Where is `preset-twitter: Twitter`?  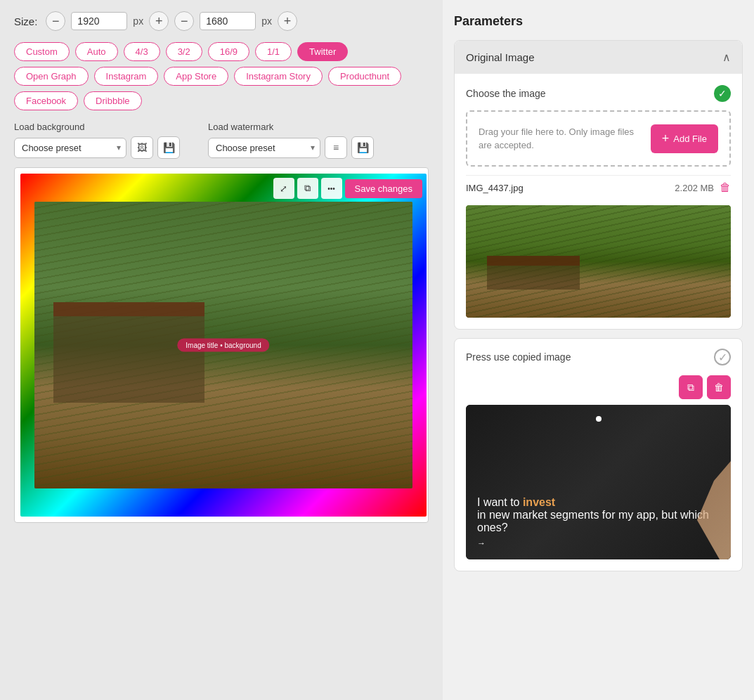 preset-twitter: Twitter is located at coordinates (323, 52).